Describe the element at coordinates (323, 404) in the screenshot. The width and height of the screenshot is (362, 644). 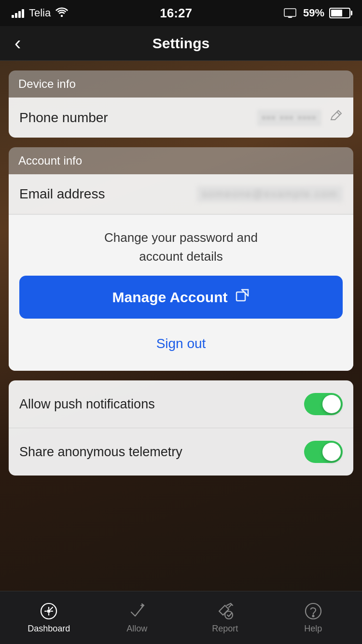
I see `push-notifications-toggle` at that location.